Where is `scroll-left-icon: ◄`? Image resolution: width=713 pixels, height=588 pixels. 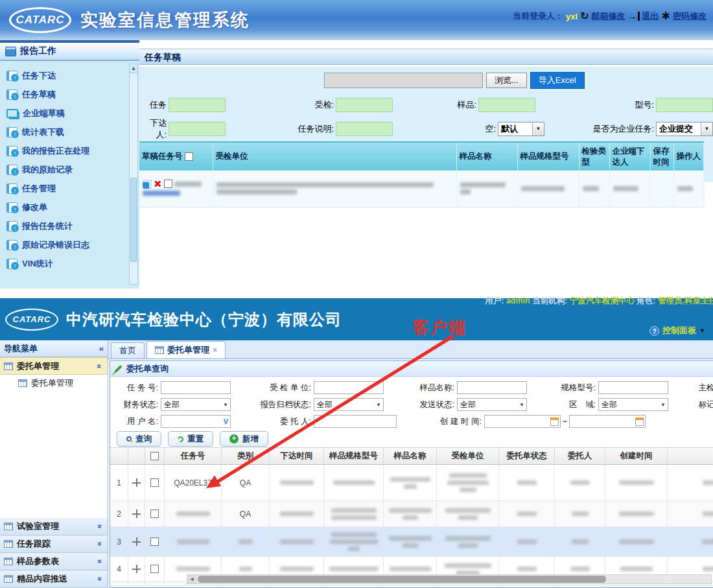 scroll-left-icon: ◄ is located at coordinates (192, 580).